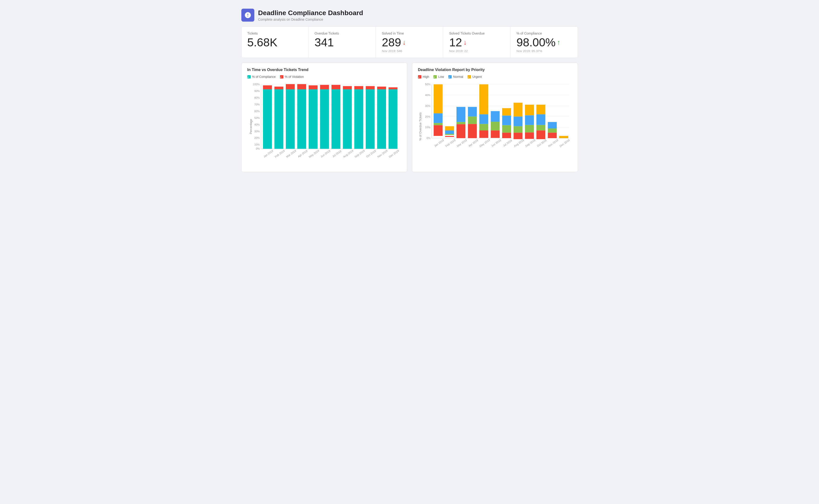  What do you see at coordinates (275, 43) in the screenshot?
I see `kpi-tickets-value: 5.68K` at bounding box center [275, 43].